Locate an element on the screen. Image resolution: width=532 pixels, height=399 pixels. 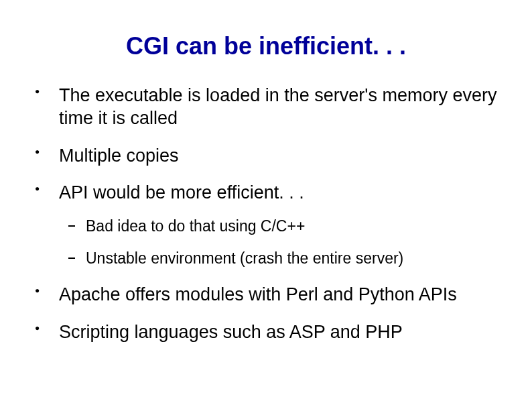
sub-bullet-text: Bad idea to do that using C/C++ is located at coordinates (196, 226).